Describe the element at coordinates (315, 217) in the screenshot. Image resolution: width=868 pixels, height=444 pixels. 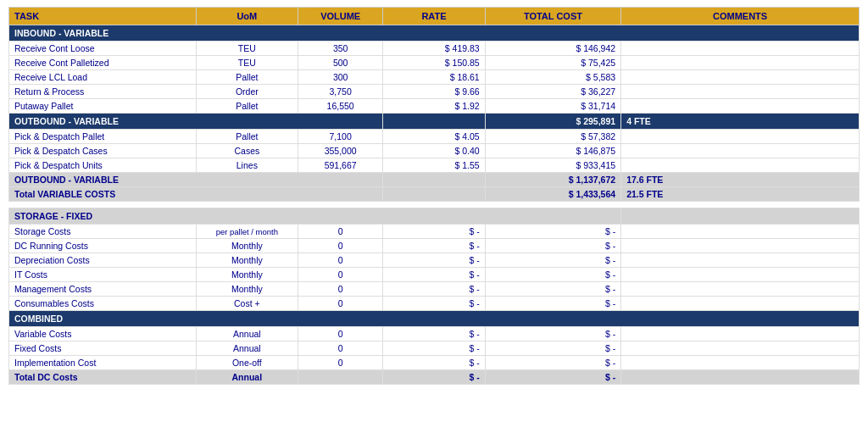
I see `storage-fixed-label: STORAGE - FIXED` at that location.